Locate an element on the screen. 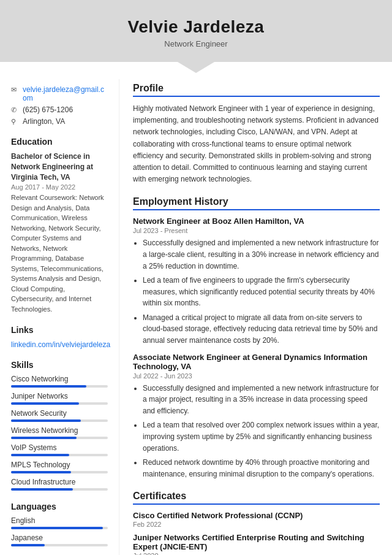  skill-name: MPLS Technology is located at coordinates (59, 465).